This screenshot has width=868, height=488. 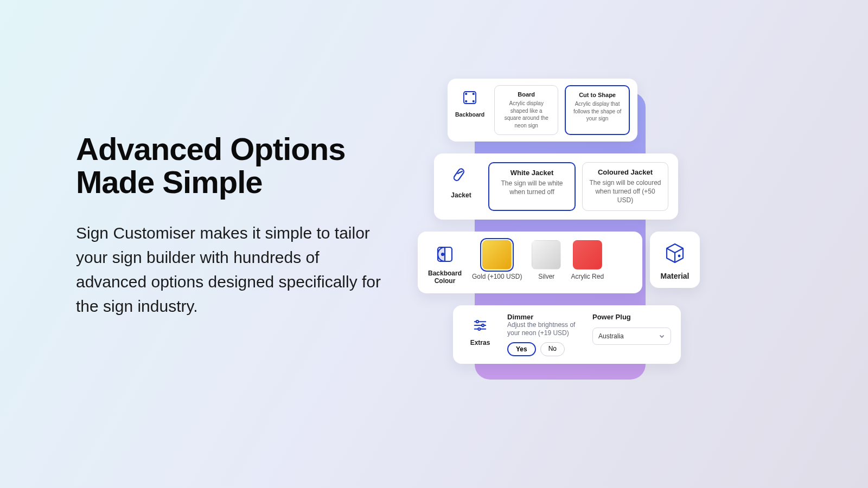 I want to click on option-desc: Acrylic display that follows the shape o…, so click(x=597, y=112).